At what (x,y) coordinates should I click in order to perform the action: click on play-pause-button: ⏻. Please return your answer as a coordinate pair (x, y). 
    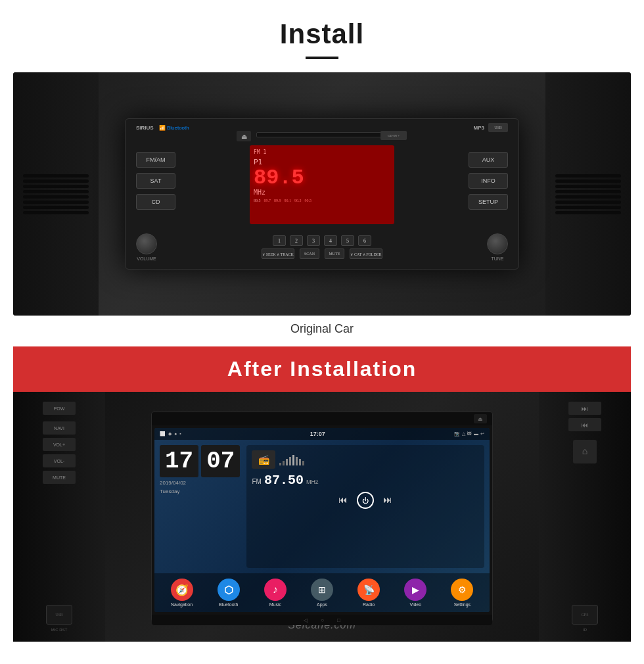
    Looking at the image, I should click on (365, 500).